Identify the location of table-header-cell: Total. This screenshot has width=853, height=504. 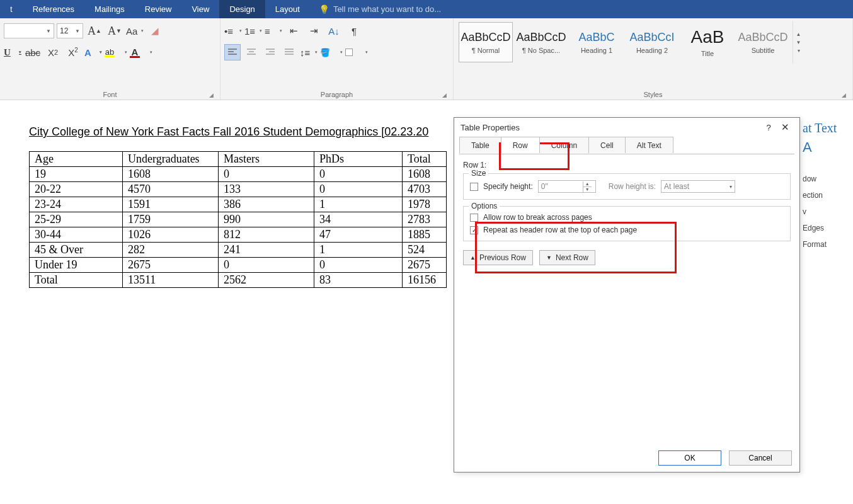
(425, 159).